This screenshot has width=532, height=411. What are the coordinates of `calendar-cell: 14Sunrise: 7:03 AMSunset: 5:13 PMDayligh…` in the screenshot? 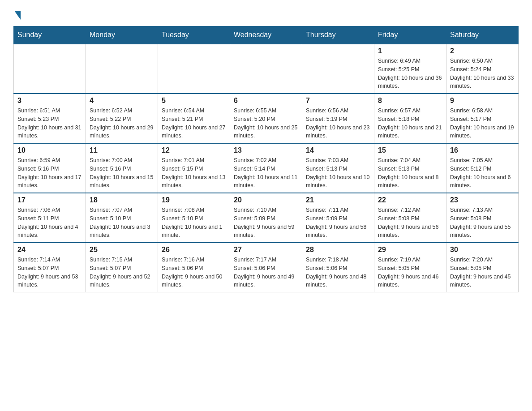 It's located at (339, 168).